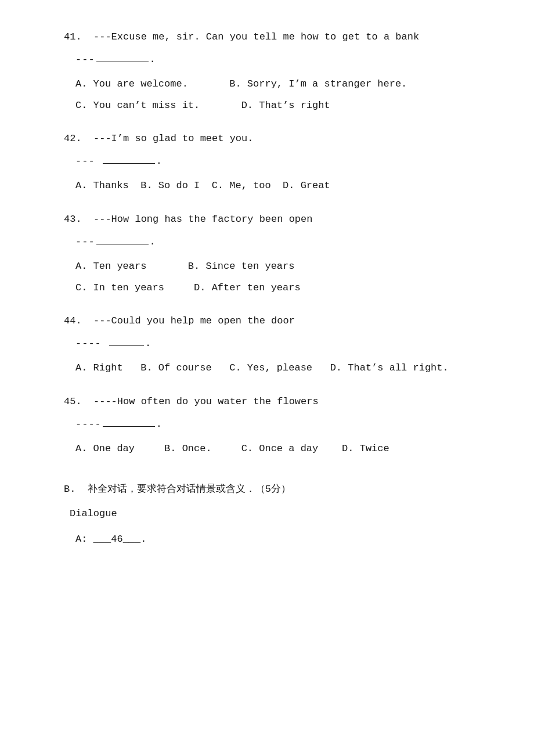  I want to click on question-42-answer: --- ., so click(282, 161).